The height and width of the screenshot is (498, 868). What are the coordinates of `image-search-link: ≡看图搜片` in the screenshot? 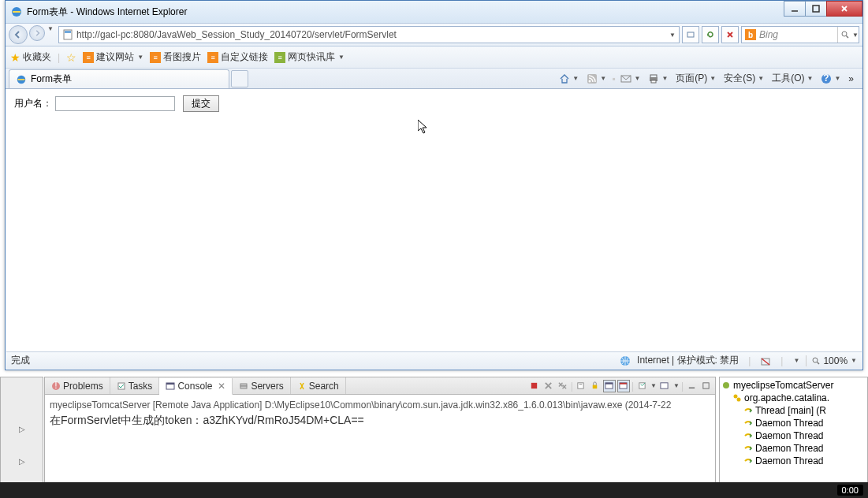 It's located at (175, 57).